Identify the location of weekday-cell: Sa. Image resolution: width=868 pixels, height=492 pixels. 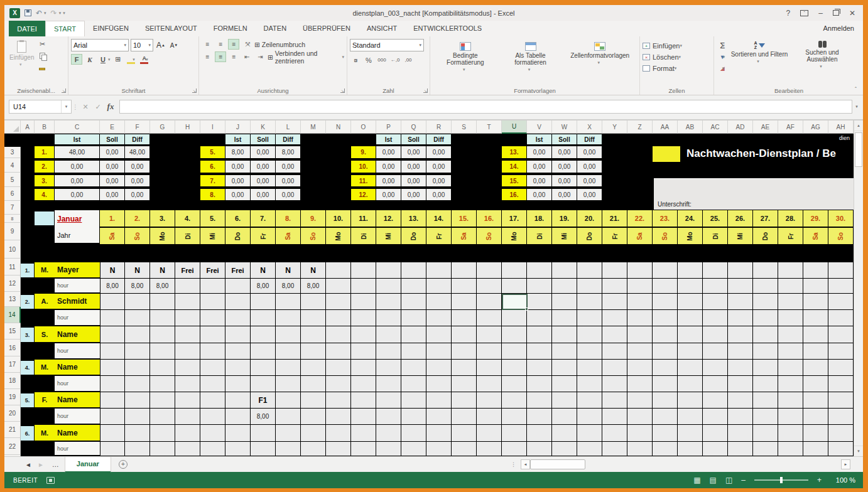
(639, 236).